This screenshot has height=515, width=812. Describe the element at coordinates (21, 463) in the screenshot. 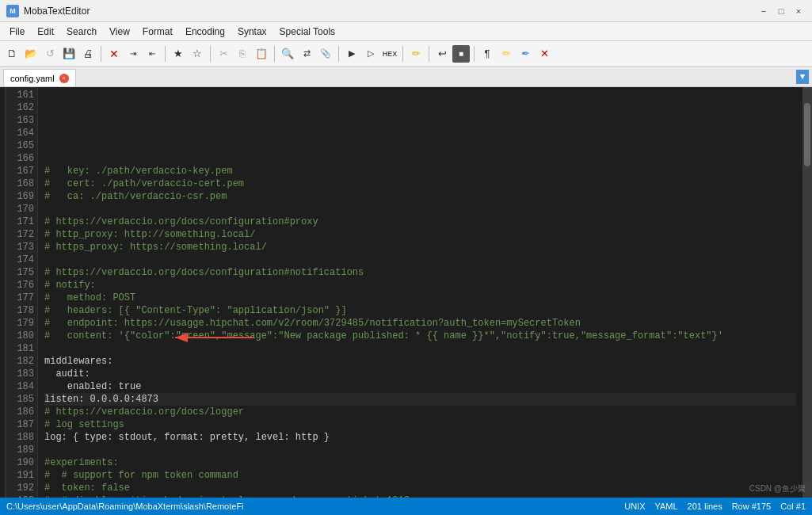

I see `line-num-190: 190` at that location.